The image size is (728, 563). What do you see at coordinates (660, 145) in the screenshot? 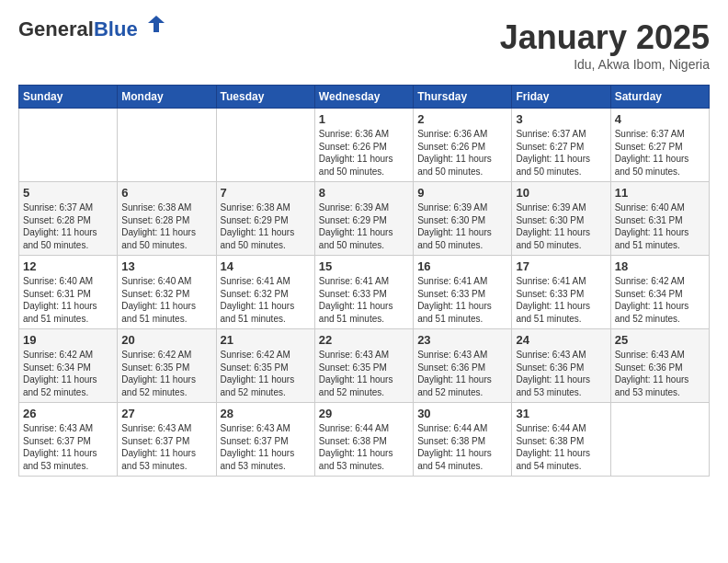
I see `calendar-cell: 4Sunrise: 6:37 AMSunset: 6:27 PMDaylight…` at bounding box center [660, 145].